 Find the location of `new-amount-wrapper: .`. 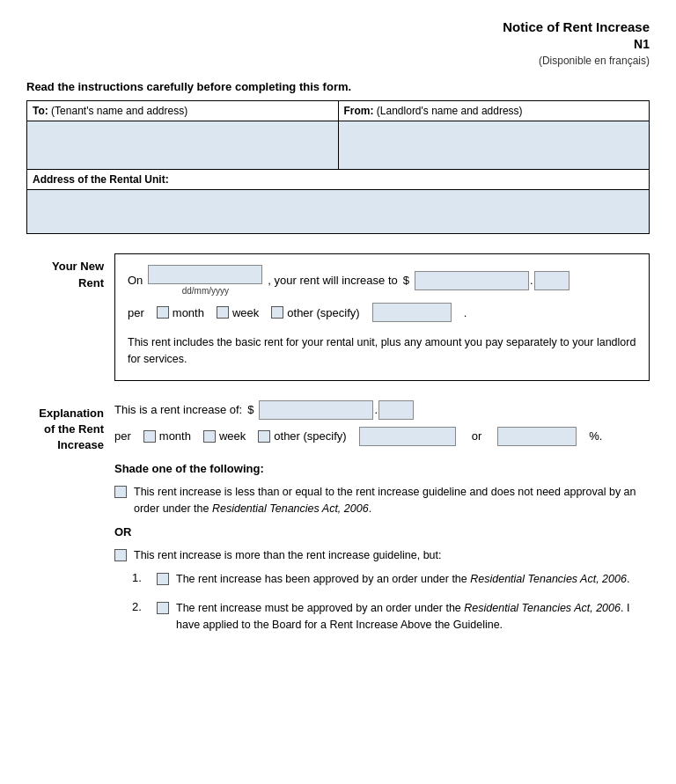

new-amount-wrapper: . is located at coordinates (492, 281).